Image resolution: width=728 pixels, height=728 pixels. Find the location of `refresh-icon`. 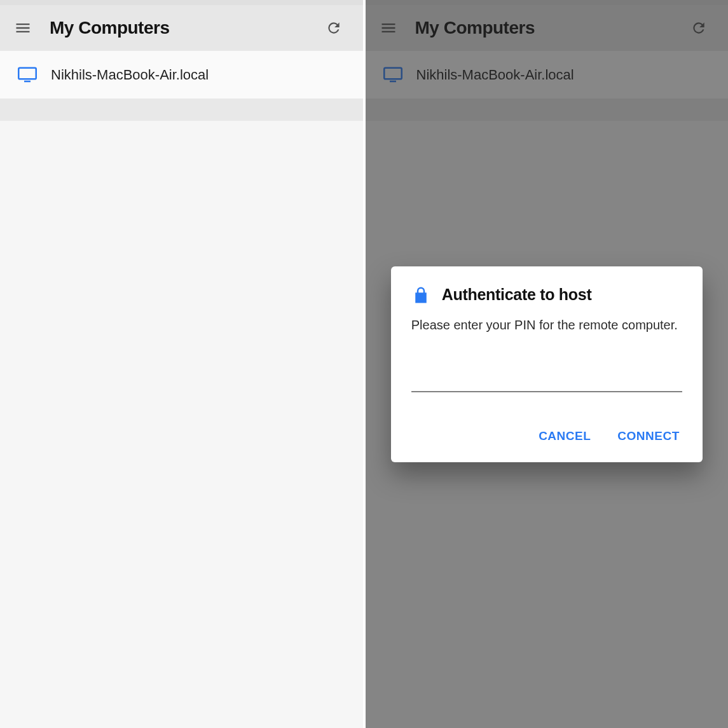

refresh-icon is located at coordinates (334, 28).